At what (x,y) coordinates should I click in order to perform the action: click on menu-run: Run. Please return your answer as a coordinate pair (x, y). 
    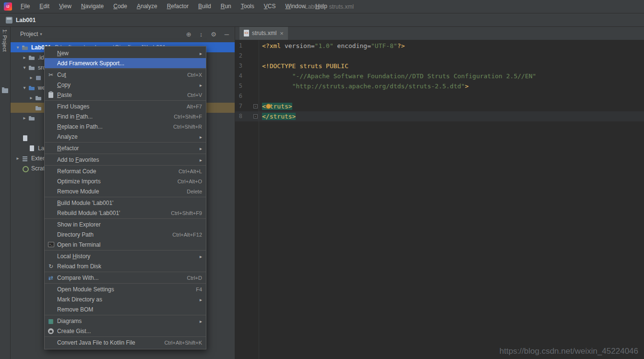
    Looking at the image, I should click on (226, 7).